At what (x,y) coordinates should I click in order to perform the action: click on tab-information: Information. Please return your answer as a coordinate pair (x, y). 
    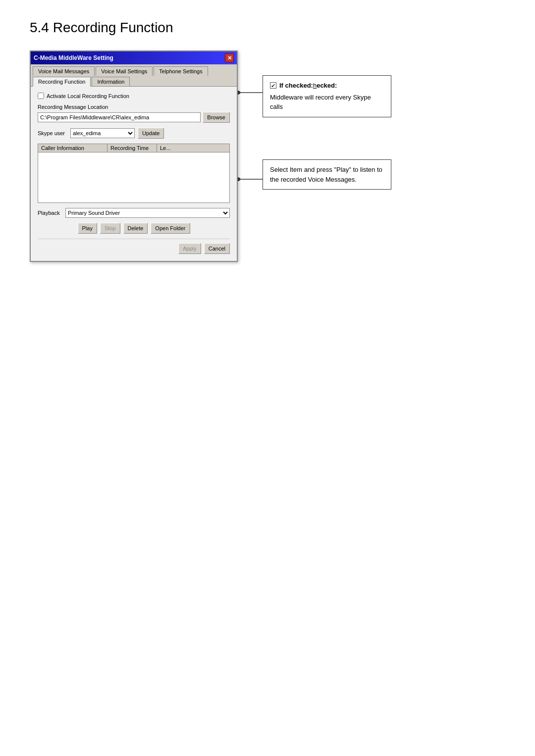
    Looking at the image, I should click on (111, 81).